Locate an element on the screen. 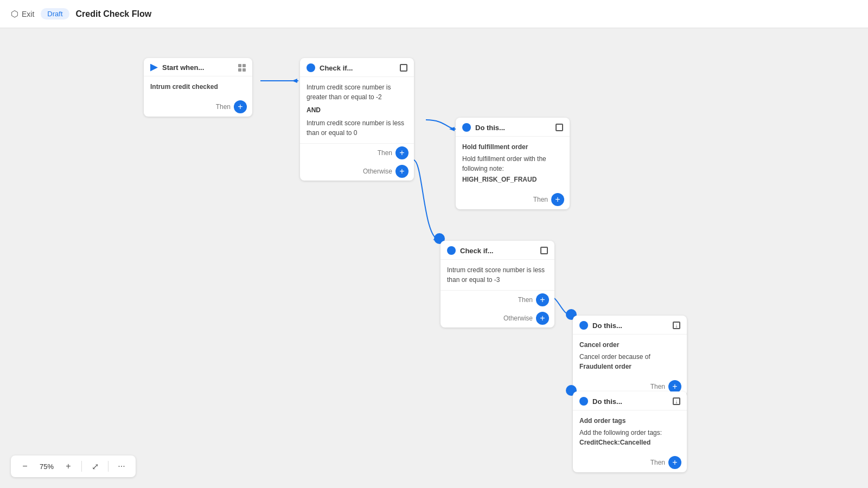  do-this-1-then-label: Then is located at coordinates (540, 200).